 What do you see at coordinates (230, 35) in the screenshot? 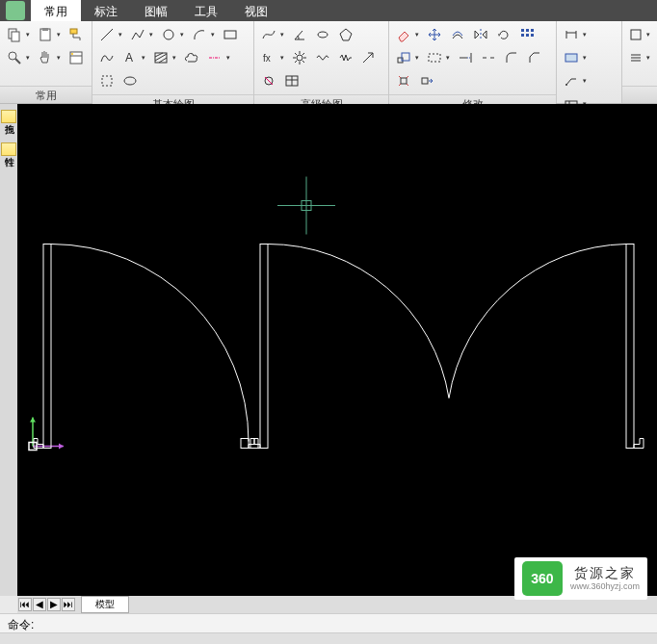
I see `rectangle-button` at bounding box center [230, 35].